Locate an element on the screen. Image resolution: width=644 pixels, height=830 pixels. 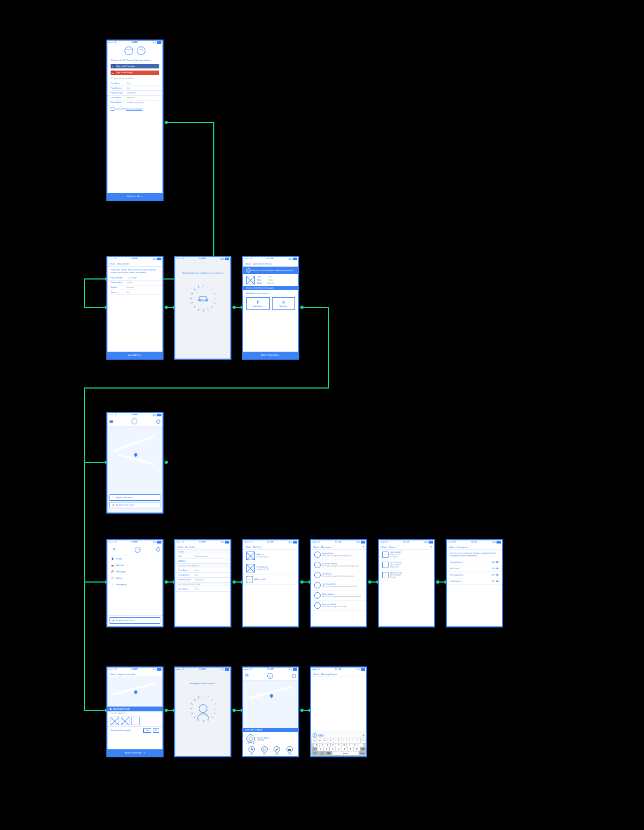
terms-checkbox-row: I agree to the Terms and Conditions is located at coordinates (135, 109).